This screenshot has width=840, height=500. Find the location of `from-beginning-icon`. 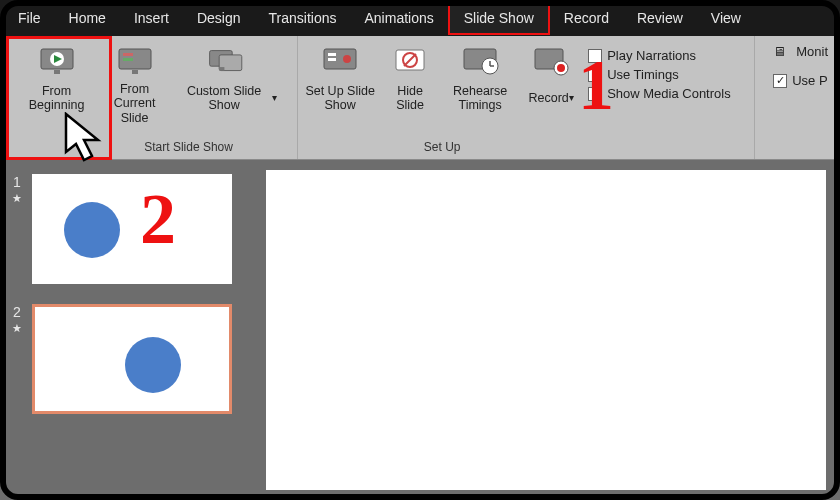

from-beginning-icon is located at coordinates (57, 61).